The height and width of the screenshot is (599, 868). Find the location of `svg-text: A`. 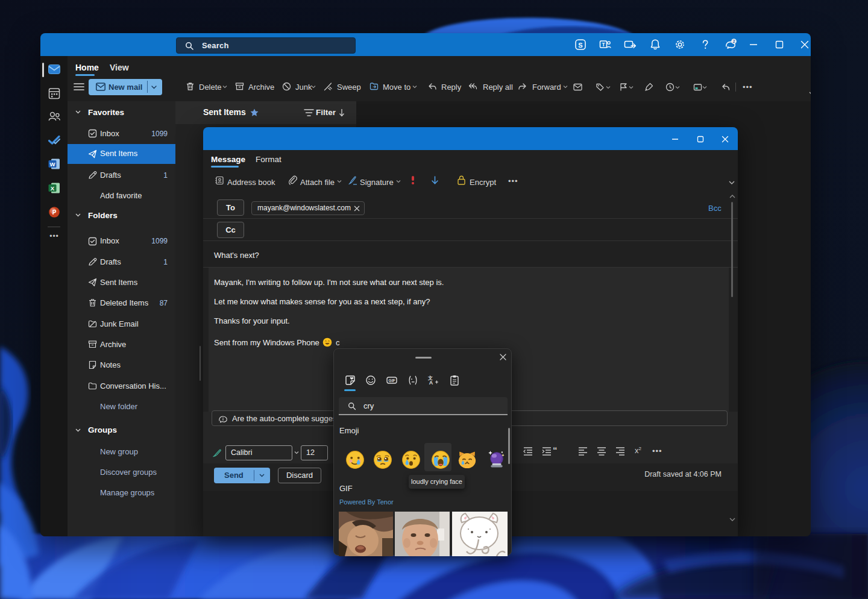

svg-text: A is located at coordinates (432, 383).